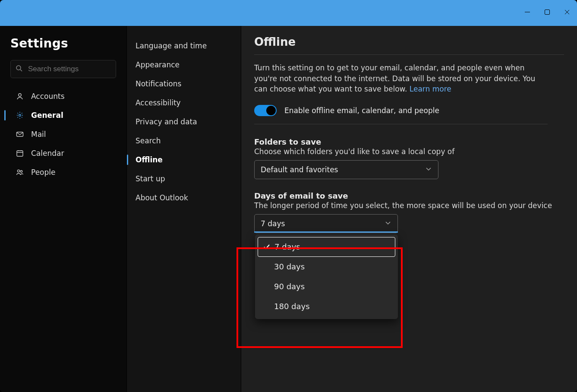  I want to click on sidebar-item-people: People, so click(63, 172).